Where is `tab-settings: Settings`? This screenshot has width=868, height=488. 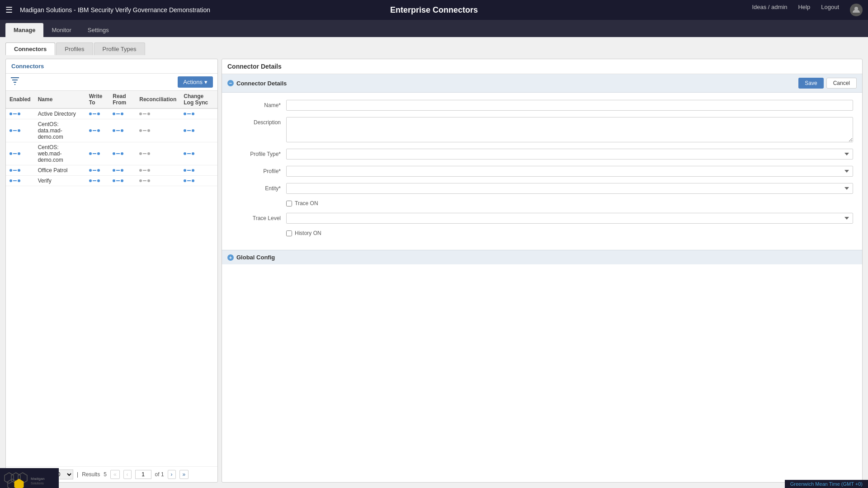 tab-settings: Settings is located at coordinates (99, 30).